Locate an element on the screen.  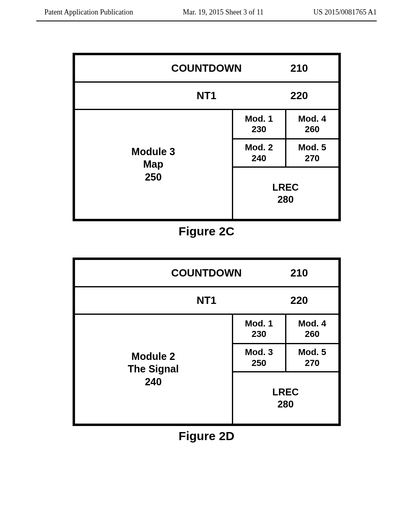
figure-2c-caption: Figure 2C is located at coordinates (206, 231).